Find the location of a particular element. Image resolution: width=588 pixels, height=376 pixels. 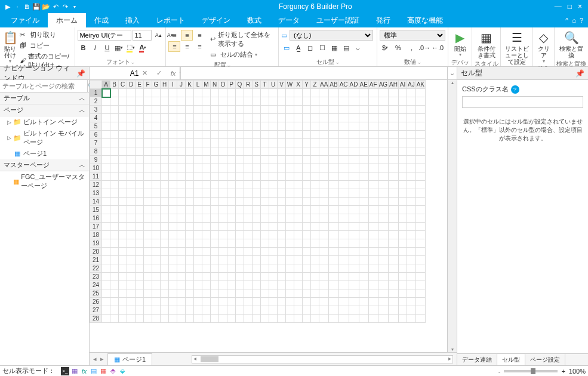

col-header: AB is located at coordinates (334, 85).